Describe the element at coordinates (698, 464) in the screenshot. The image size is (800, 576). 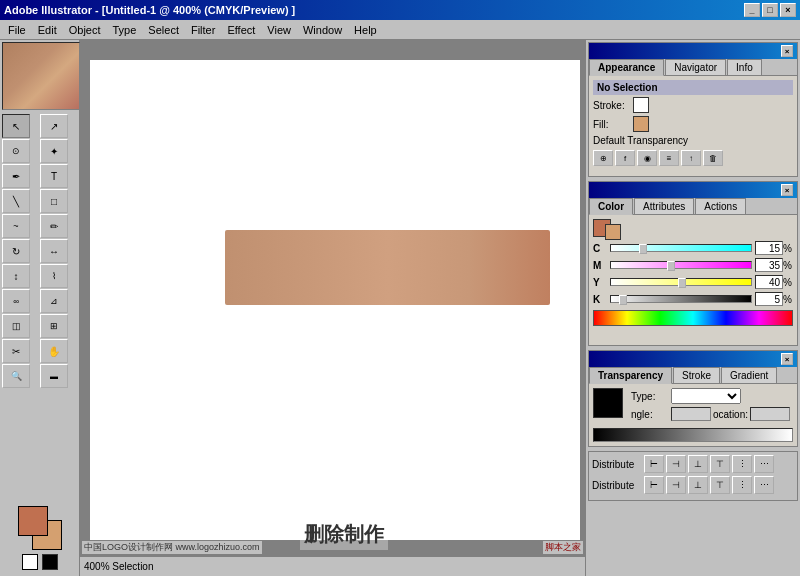
I see `align-btn-3: ⊥` at that location.